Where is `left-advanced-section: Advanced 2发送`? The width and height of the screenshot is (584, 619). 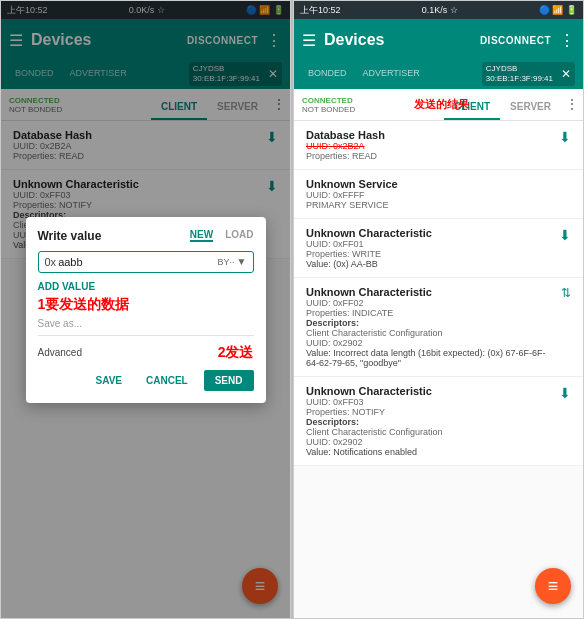
left-advanced-section: Advanced 2发送 is located at coordinates (146, 353).